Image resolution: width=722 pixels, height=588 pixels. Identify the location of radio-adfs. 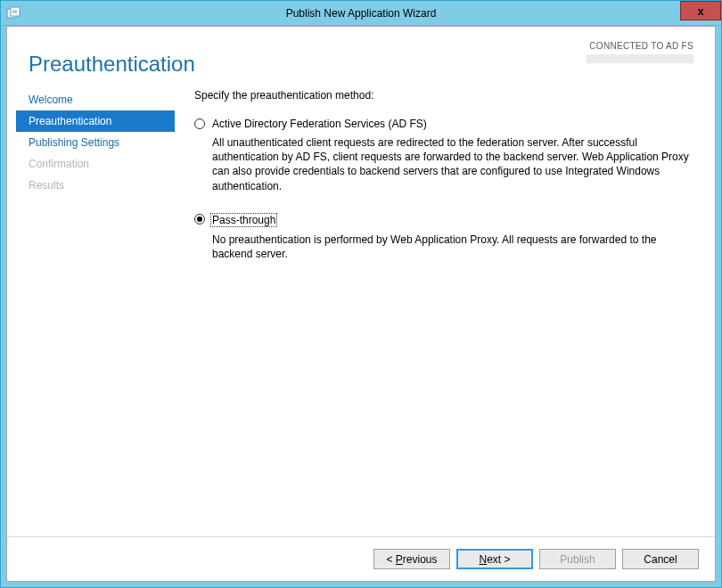
(203, 123).